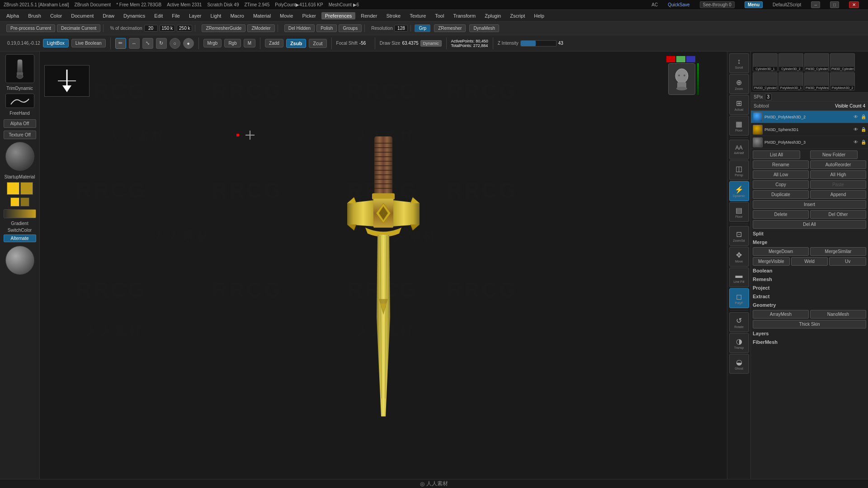  I want to click on all-high-btn: AlI High, so click(838, 174).